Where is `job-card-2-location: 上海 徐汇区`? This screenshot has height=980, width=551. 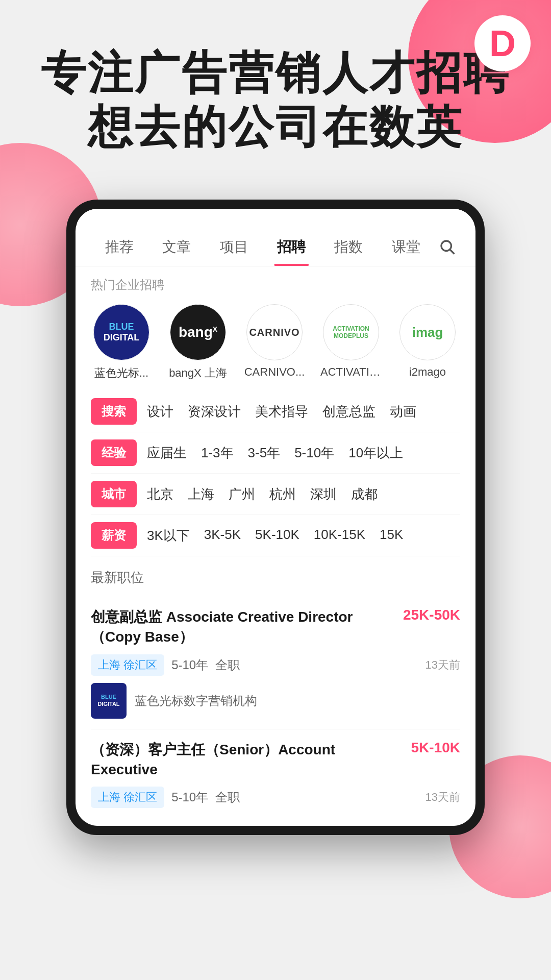 job-card-2-location: 上海 徐汇区 is located at coordinates (128, 797).